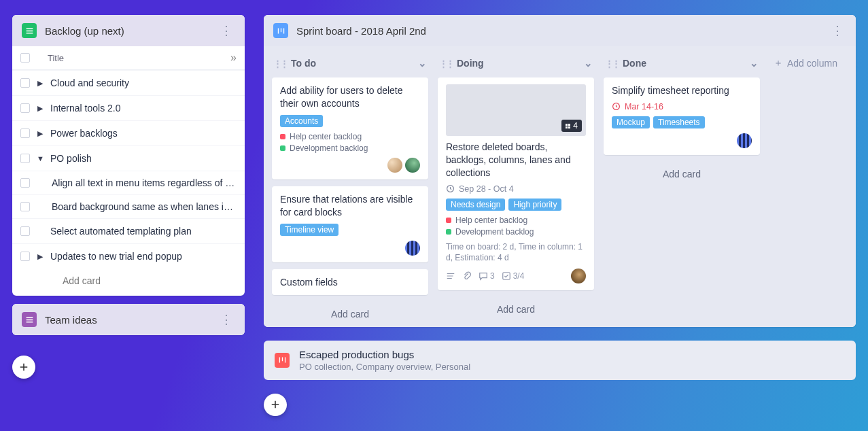  I want to click on table-row: Board background same as when lanes is e…, so click(128, 207).